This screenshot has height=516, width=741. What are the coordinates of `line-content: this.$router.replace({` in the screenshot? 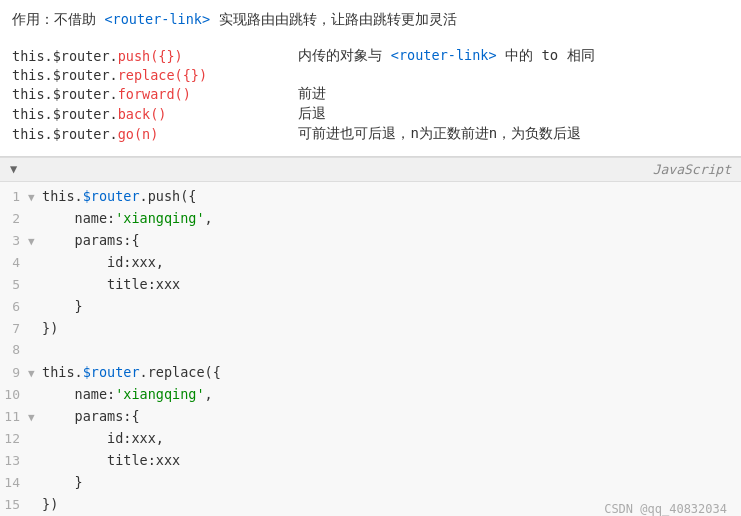 It's located at (386, 373).